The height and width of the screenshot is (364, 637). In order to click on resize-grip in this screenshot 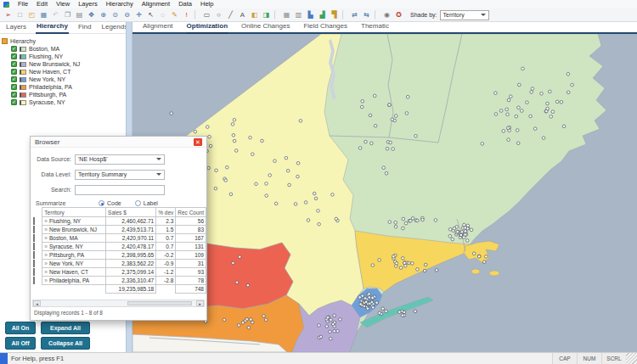, I will do `click(632, 358)`.